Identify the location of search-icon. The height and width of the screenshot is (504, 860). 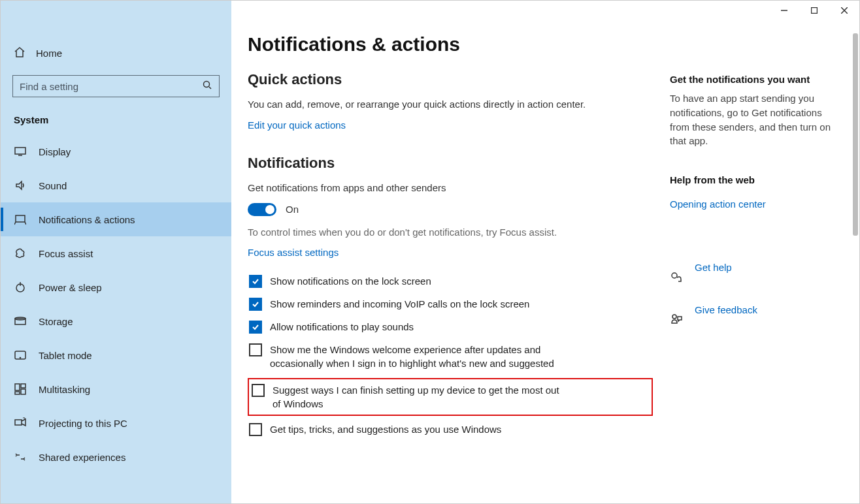
(207, 86).